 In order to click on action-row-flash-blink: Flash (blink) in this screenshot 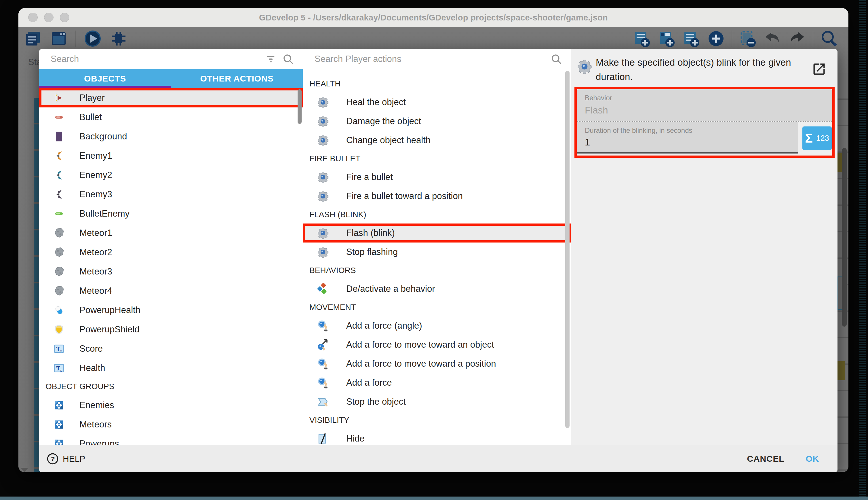, I will do `click(437, 233)`.